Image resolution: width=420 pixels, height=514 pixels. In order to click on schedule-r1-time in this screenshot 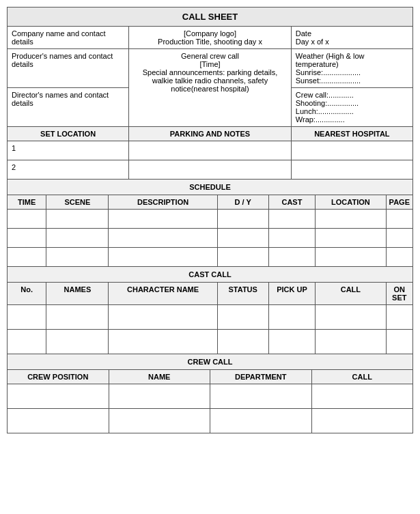, I will do `click(27, 219)`.